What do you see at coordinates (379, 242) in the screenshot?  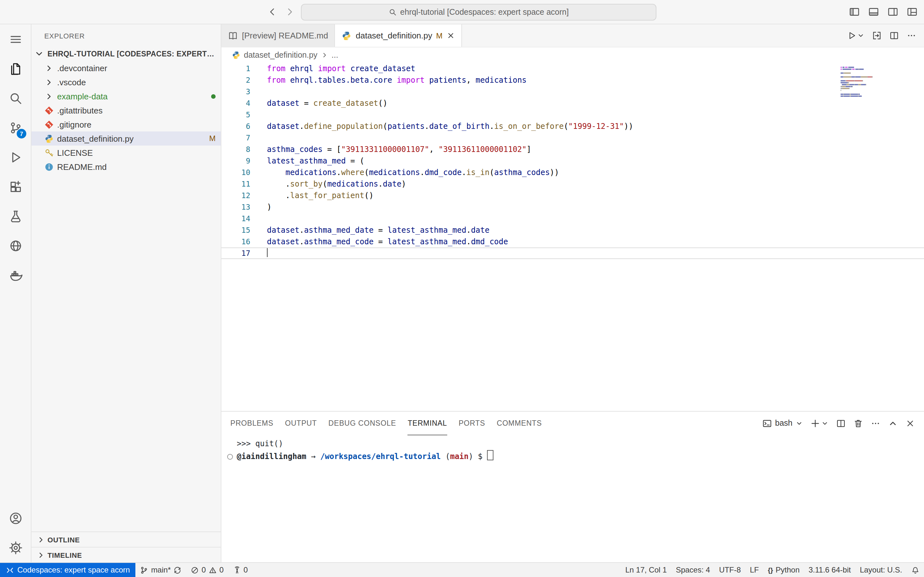 I see `code-text: dataset.asthma_med_code = latest_asthma_…` at bounding box center [379, 242].